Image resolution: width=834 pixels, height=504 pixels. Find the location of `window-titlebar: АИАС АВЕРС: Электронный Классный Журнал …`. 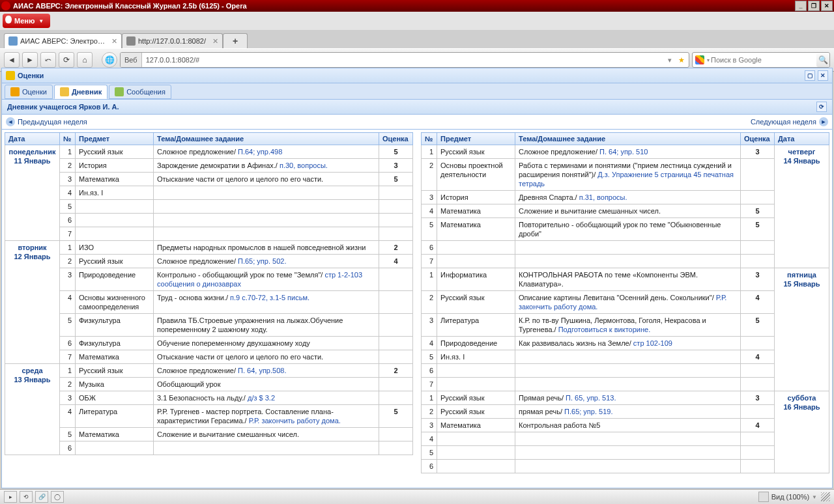

window-titlebar: АИАС АВЕРС: Электронный Классный Журнал … is located at coordinates (417, 6).